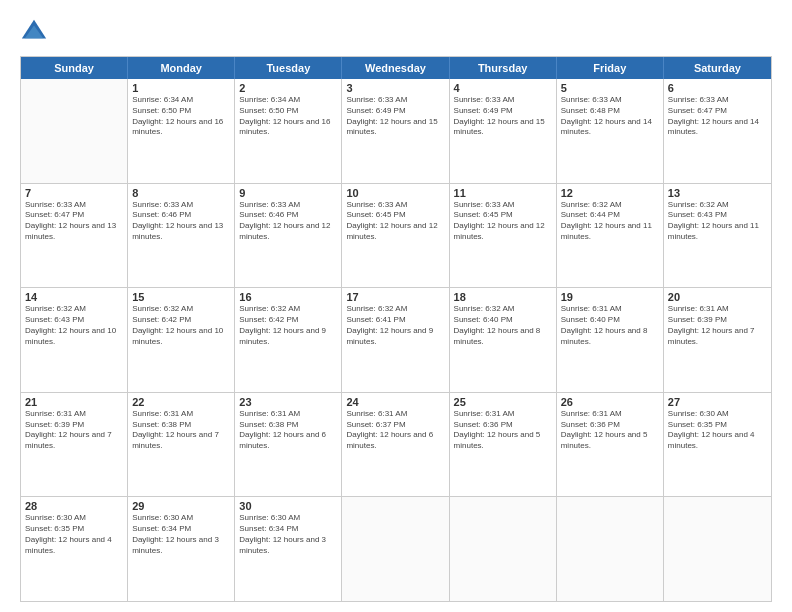  What do you see at coordinates (396, 32) in the screenshot?
I see `header` at bounding box center [396, 32].